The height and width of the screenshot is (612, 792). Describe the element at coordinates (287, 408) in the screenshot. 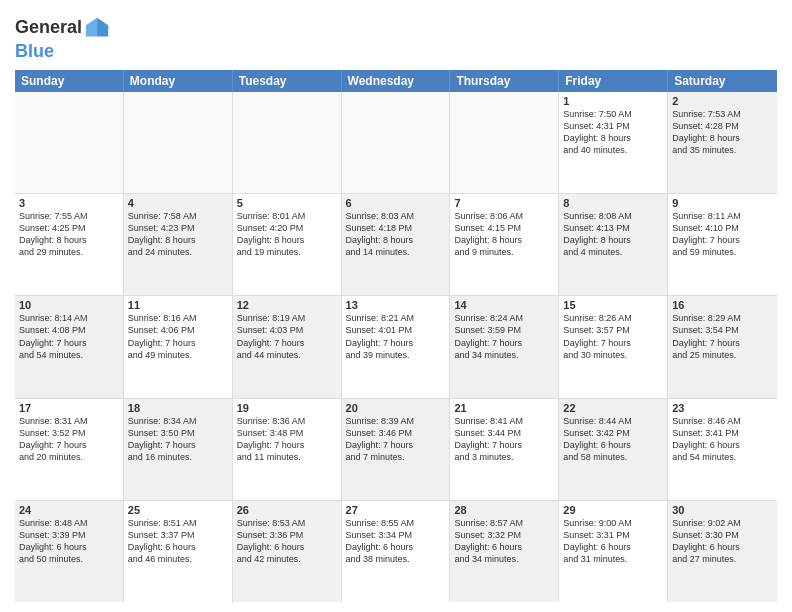

I see `day-number: 19` at that location.